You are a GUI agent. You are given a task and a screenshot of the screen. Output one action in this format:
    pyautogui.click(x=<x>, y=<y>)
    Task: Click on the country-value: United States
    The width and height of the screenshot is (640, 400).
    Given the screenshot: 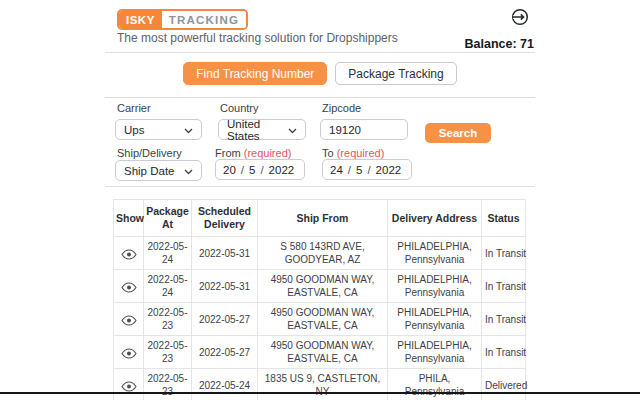 What is the action you would take?
    pyautogui.click(x=258, y=130)
    